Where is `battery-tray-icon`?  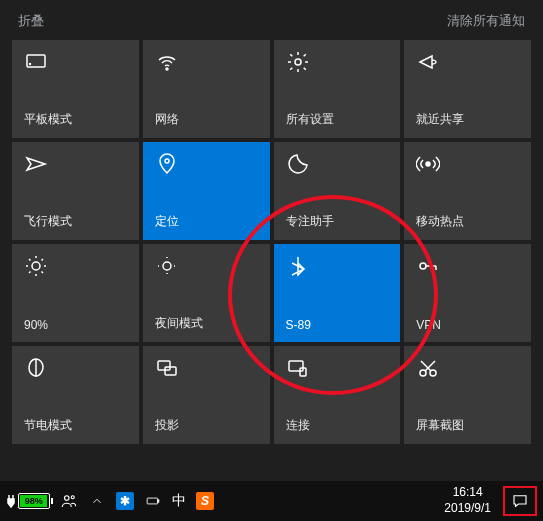
battery-tray-icon is located at coordinates (153, 501).